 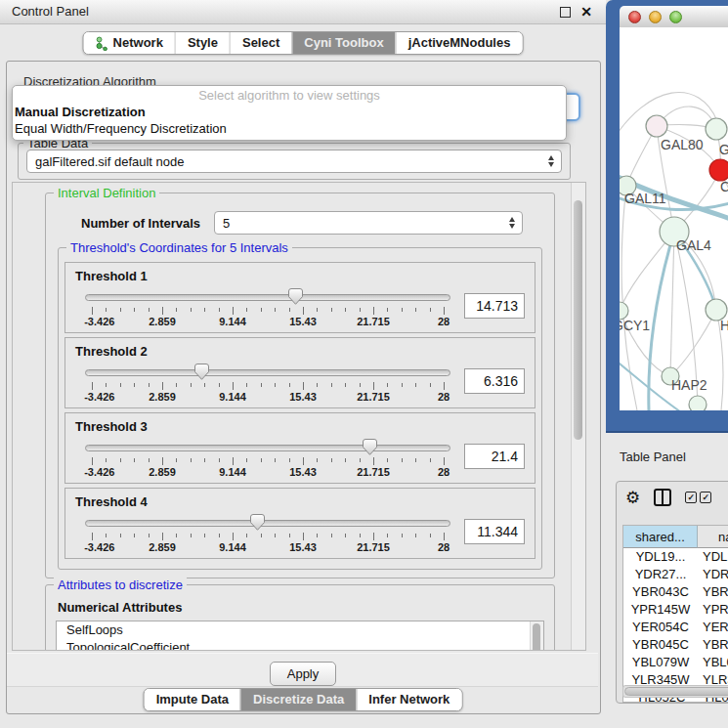 I want to click on tab-style: Style, so click(x=202, y=43).